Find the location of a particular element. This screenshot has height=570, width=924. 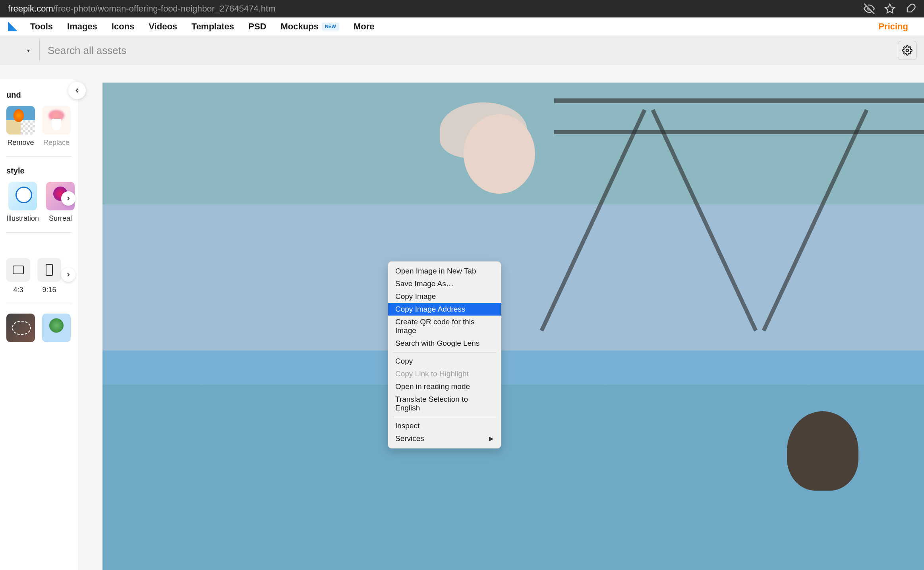

style-expand-button is located at coordinates (68, 198).